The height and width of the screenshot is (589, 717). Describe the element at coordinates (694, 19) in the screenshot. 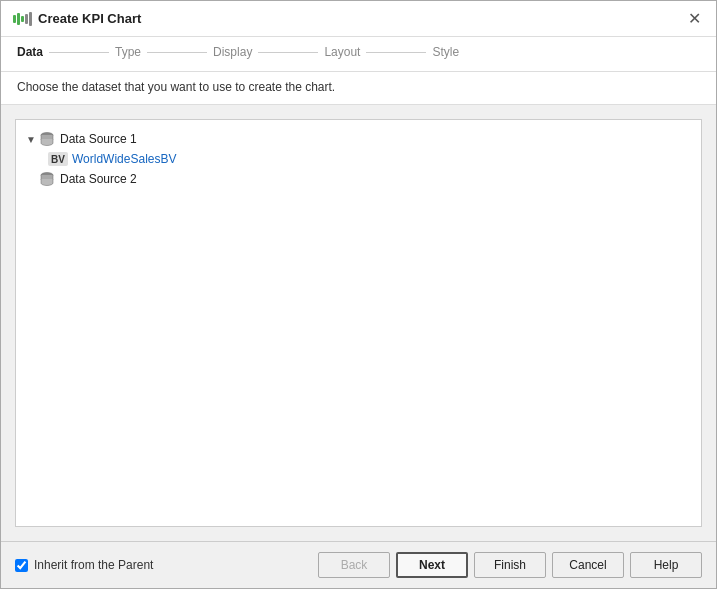

I see `close-button: ✕` at that location.